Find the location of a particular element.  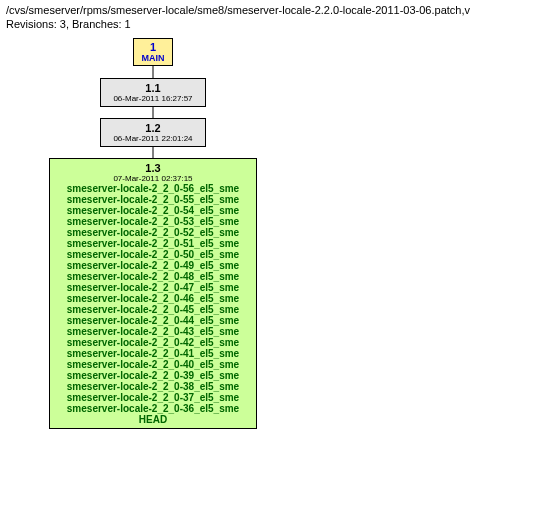

file-path: /cvs/smeserver/rpms/smeserver-locale/sme… is located at coordinates (280, 10).